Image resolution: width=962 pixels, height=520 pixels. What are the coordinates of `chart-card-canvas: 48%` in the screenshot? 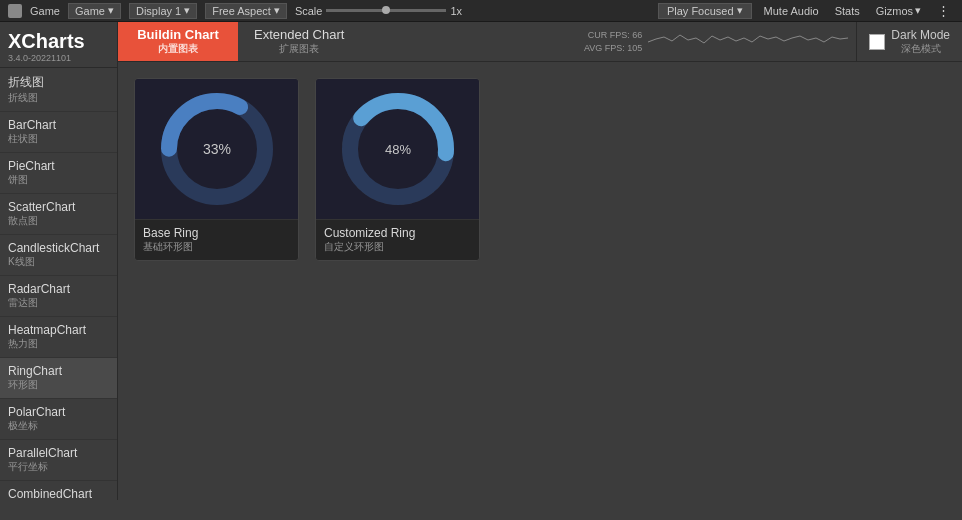 It's located at (398, 149).